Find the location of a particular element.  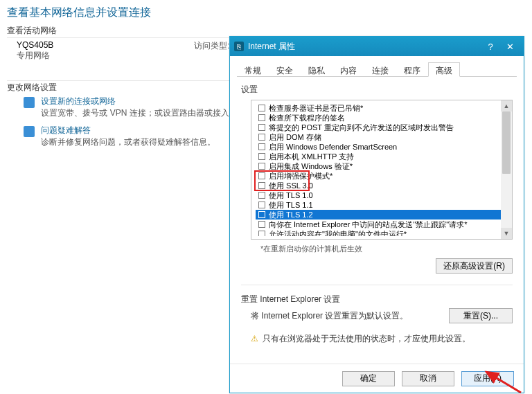

settings-item: 检查服务器证书是否已吊销* is located at coordinates (378, 108).